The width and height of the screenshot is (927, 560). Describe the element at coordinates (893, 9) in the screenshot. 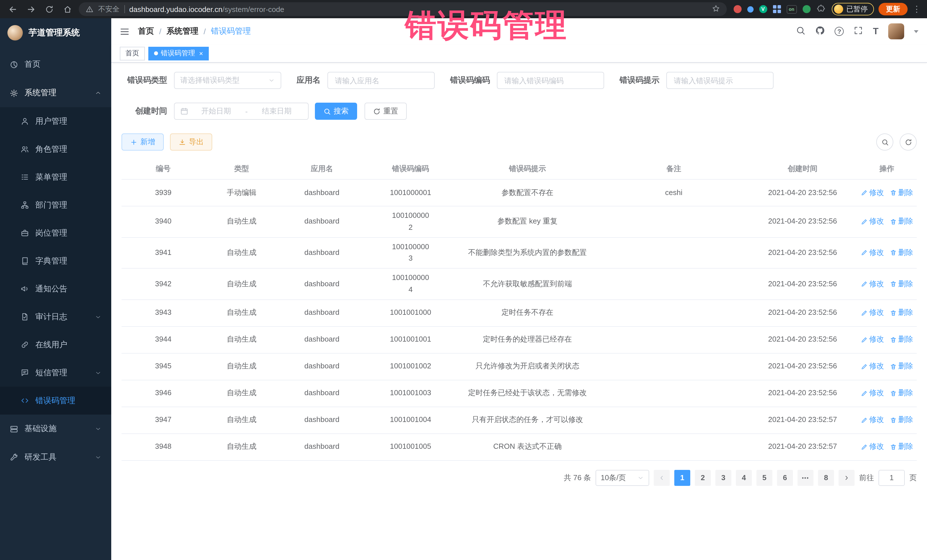

I see `chrome-update-button: 更新` at that location.